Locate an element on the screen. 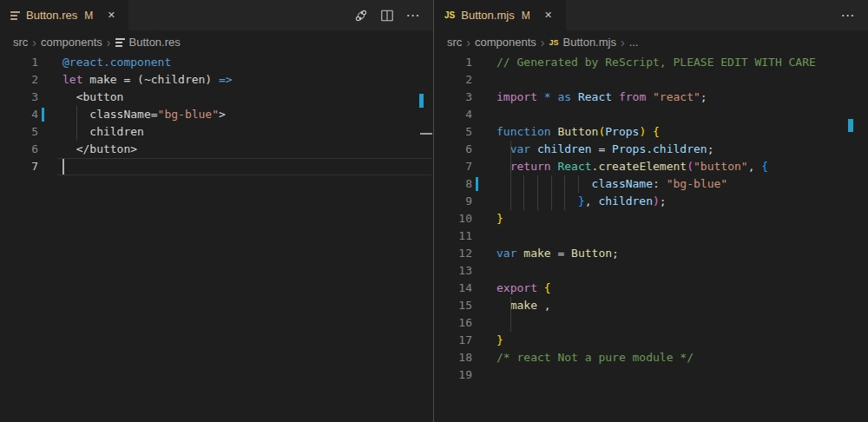 The height and width of the screenshot is (422, 868). code-line: 17} is located at coordinates (651, 340).